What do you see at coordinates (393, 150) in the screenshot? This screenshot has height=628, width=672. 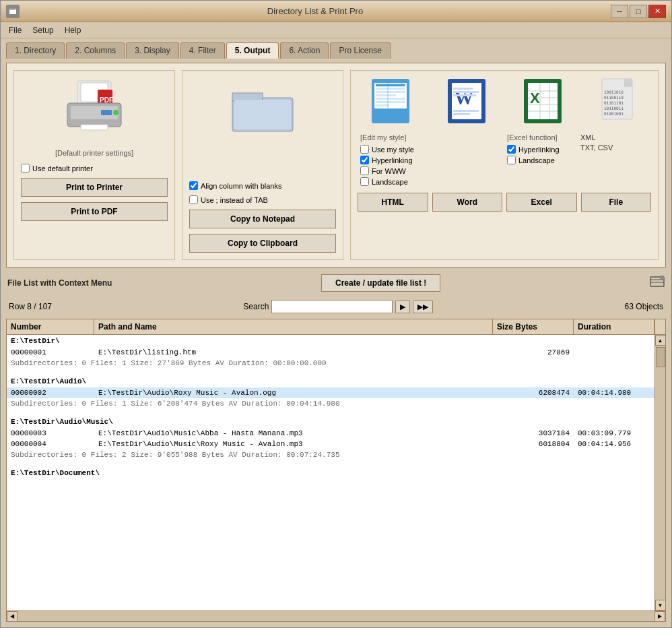 I see `use-my-style-label: Use my style` at bounding box center [393, 150].